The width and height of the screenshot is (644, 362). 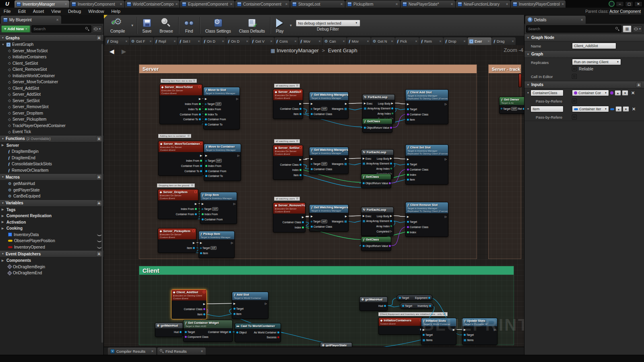 What do you see at coordinates (52, 95) in the screenshot?
I see `list-item-serveraddslot: ◇Server_AddSlot` at bounding box center [52, 95].